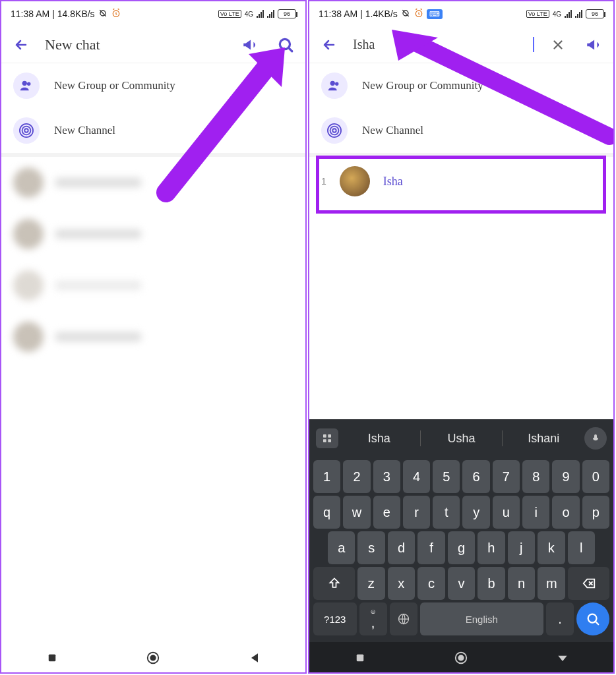  What do you see at coordinates (431, 548) in the screenshot?
I see `key-f: f` at bounding box center [431, 548].